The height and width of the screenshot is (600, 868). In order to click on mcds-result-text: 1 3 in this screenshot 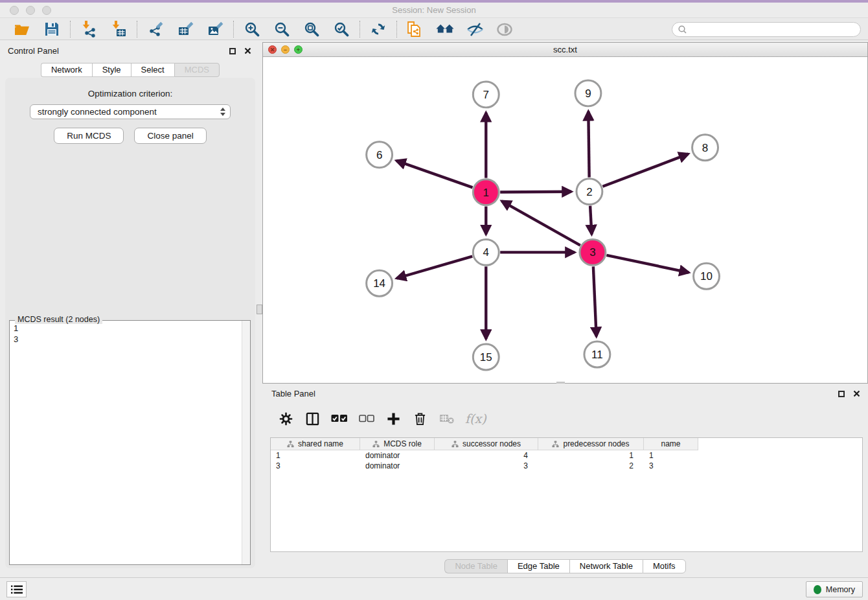, I will do `click(16, 334)`.